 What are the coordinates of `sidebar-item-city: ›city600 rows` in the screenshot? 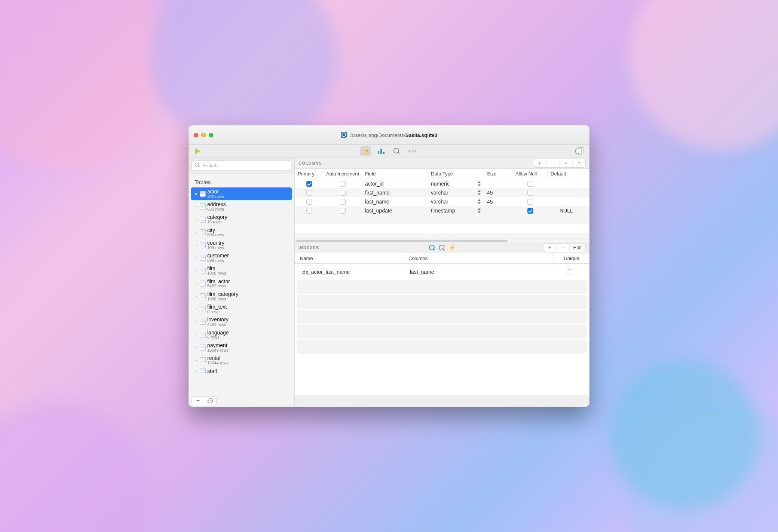 It's located at (242, 232).